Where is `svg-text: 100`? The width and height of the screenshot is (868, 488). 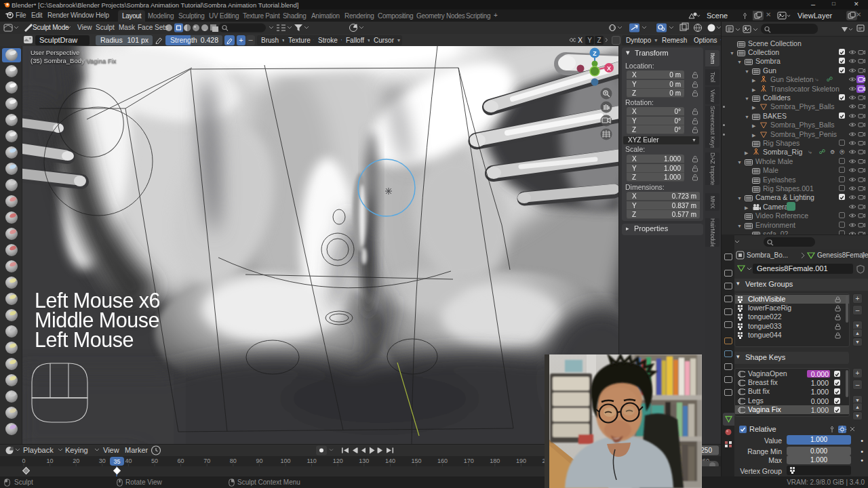 svg-text: 100 is located at coordinates (285, 461).